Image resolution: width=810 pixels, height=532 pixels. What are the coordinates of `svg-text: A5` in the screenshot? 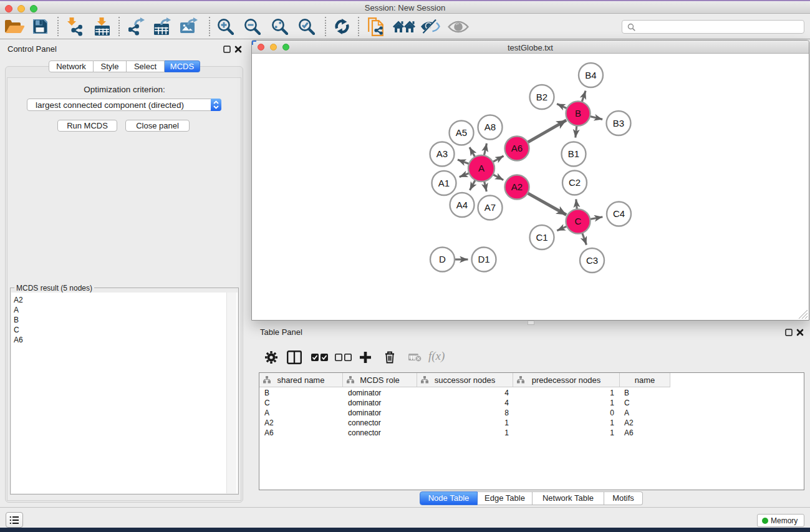 It's located at (461, 132).